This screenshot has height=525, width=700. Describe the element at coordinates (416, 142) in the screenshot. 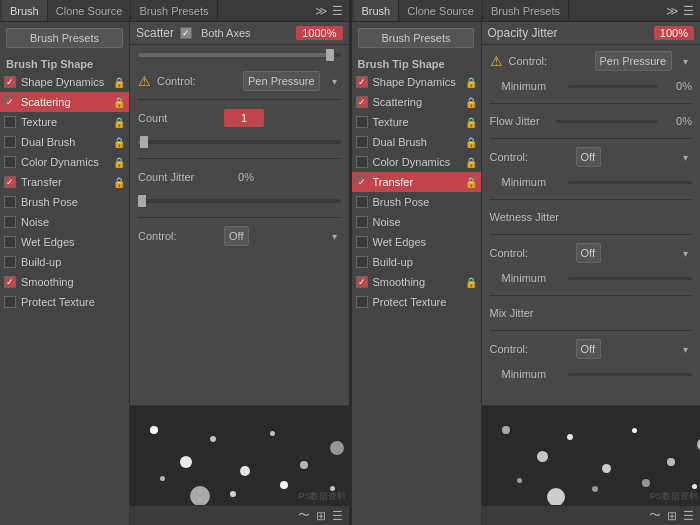

I see `list-item-dual-brush-right: Dual Brush 🔒` at that location.